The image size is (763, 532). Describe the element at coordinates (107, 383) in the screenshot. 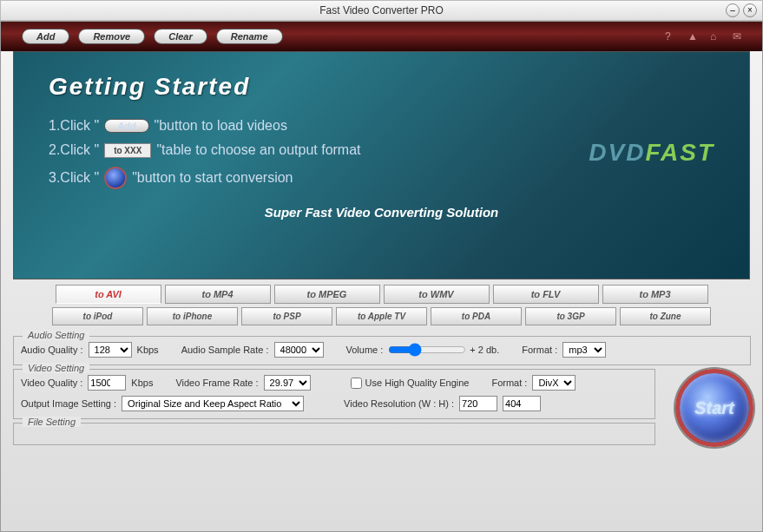

I see `video-quality-stepper` at that location.